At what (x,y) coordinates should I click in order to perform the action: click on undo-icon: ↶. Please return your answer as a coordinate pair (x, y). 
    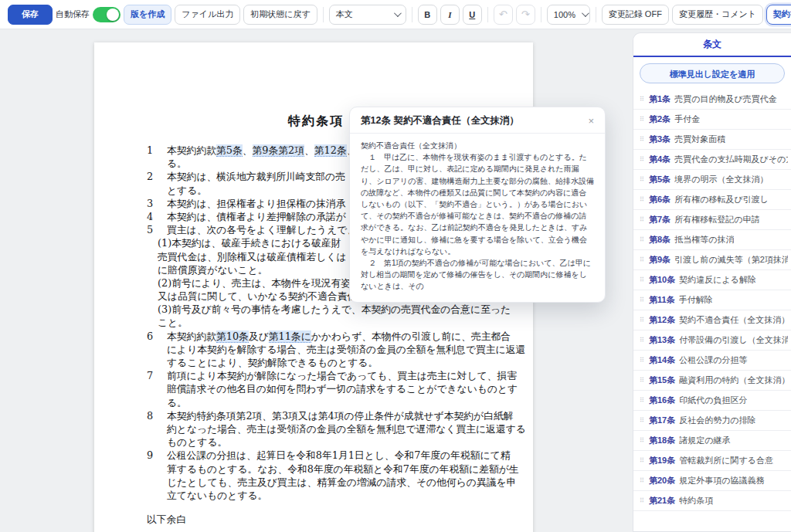
    Looking at the image, I should click on (504, 15).